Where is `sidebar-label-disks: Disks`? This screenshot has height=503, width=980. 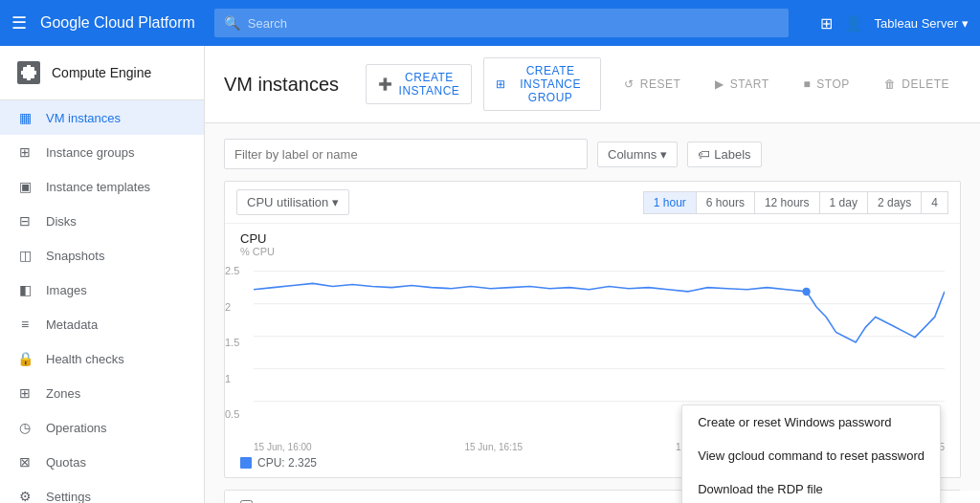 sidebar-label-disks: Disks is located at coordinates (61, 222).